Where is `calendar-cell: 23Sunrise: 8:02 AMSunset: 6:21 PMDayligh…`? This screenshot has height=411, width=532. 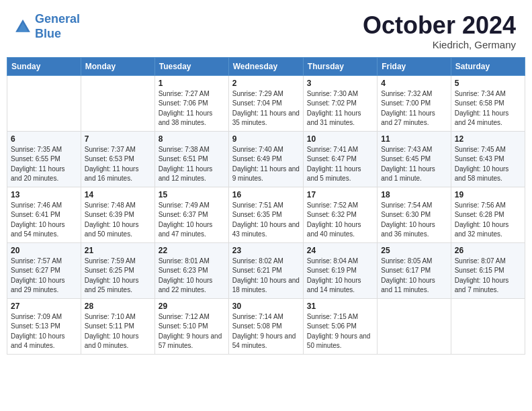 calendar-cell: 23Sunrise: 8:02 AMSunset: 6:21 PMDayligh… is located at coordinates (266, 270).